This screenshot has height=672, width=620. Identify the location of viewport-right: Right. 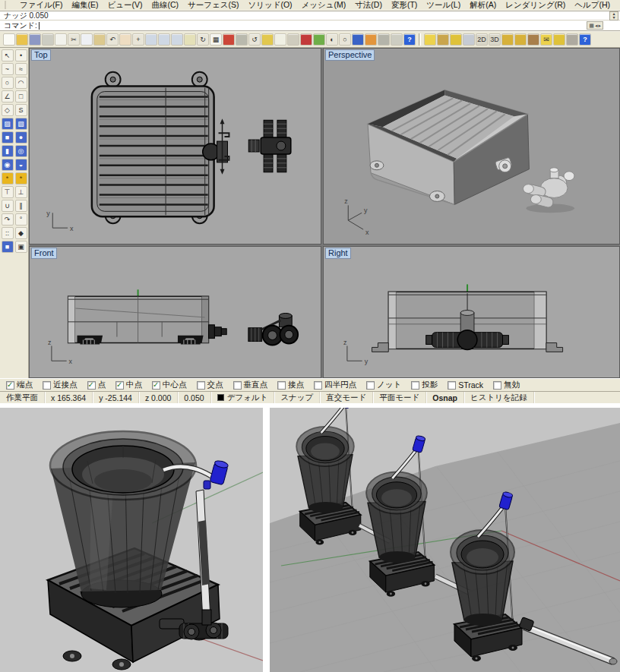
(471, 312).